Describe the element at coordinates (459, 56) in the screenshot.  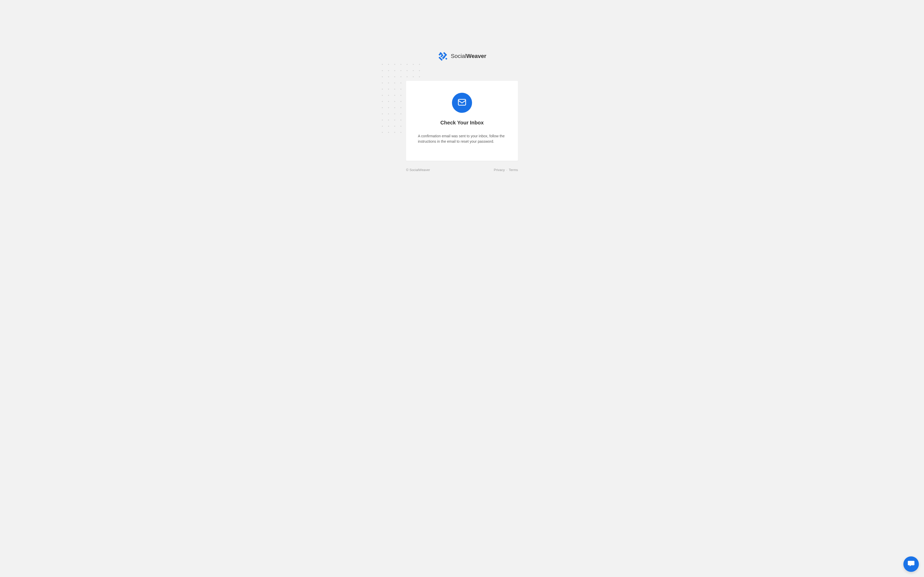
I see `logo-text-light: Social` at that location.